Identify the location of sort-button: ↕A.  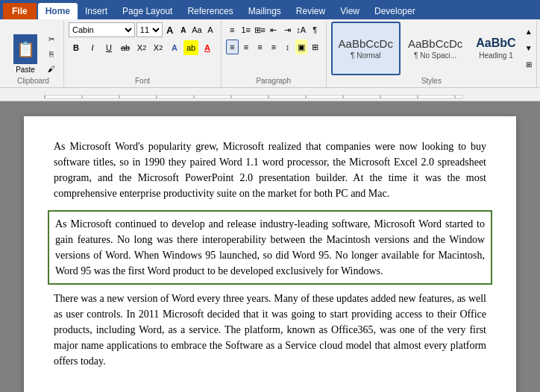
(301, 30).